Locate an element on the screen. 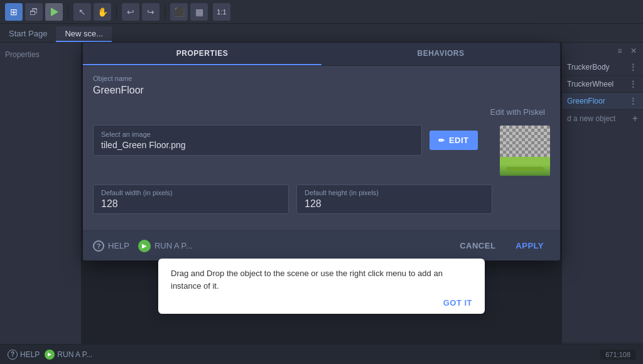 Image resolution: width=643 pixels, height=364 pixels. dimensions-row: Default width (in pixels) 128 Default he… is located at coordinates (322, 200).